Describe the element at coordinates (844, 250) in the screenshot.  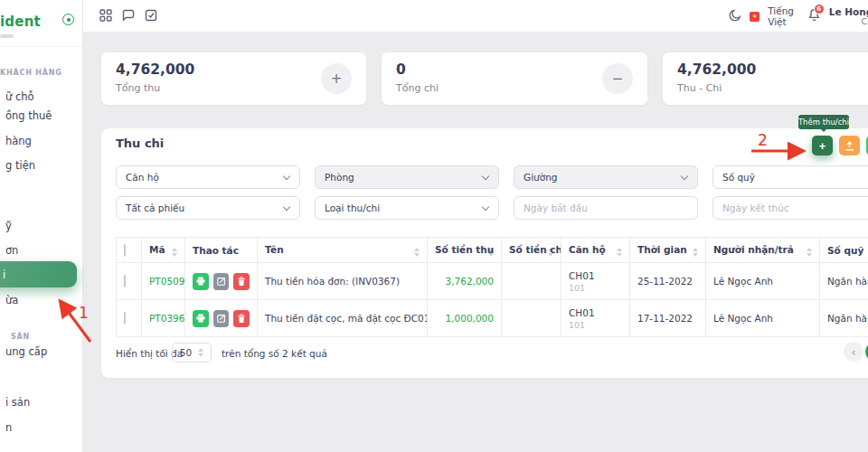
I see `column-header-so-quy: Số quỹ` at that location.